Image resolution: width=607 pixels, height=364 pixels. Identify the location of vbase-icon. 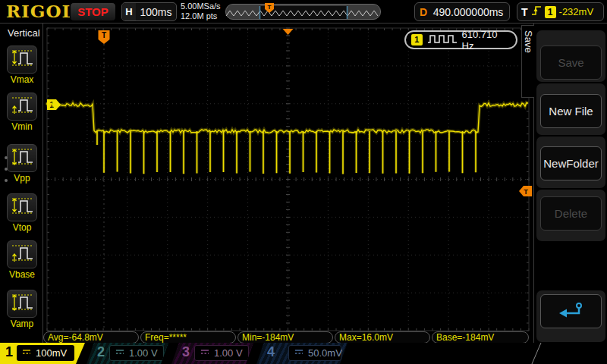
(22, 255).